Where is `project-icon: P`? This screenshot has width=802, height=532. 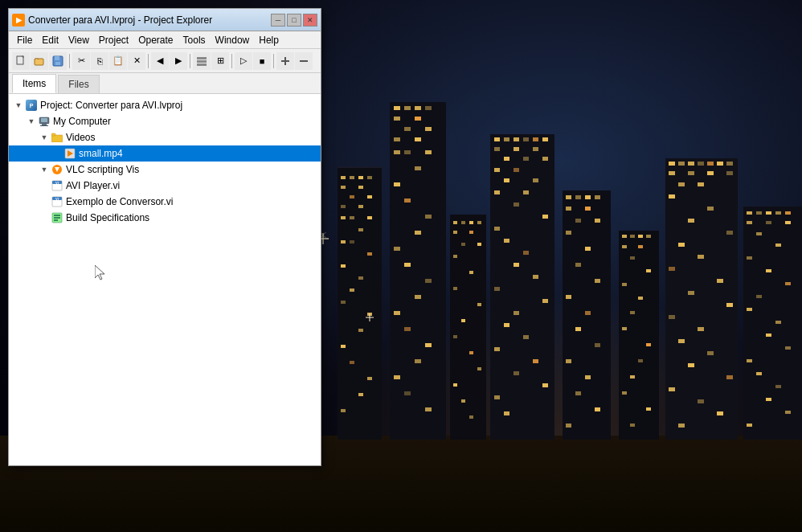
project-icon: P is located at coordinates (31, 105).